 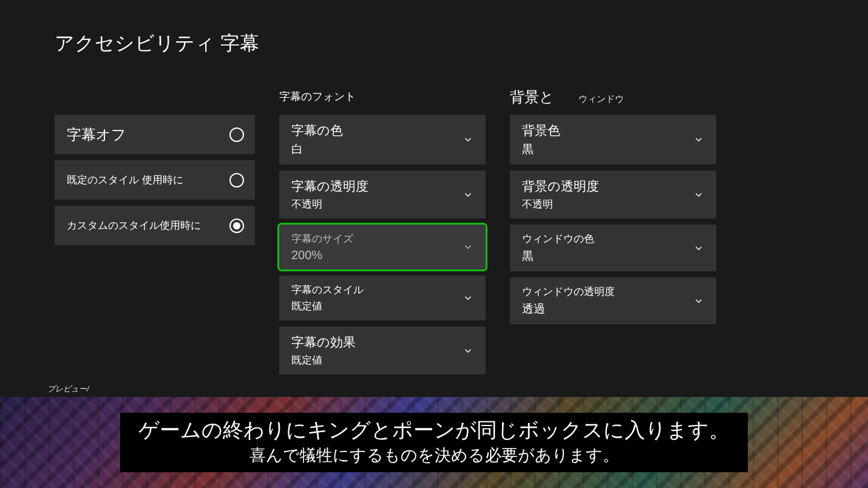 I want to click on dropdown-label: 字幕の透明度, so click(x=330, y=186).